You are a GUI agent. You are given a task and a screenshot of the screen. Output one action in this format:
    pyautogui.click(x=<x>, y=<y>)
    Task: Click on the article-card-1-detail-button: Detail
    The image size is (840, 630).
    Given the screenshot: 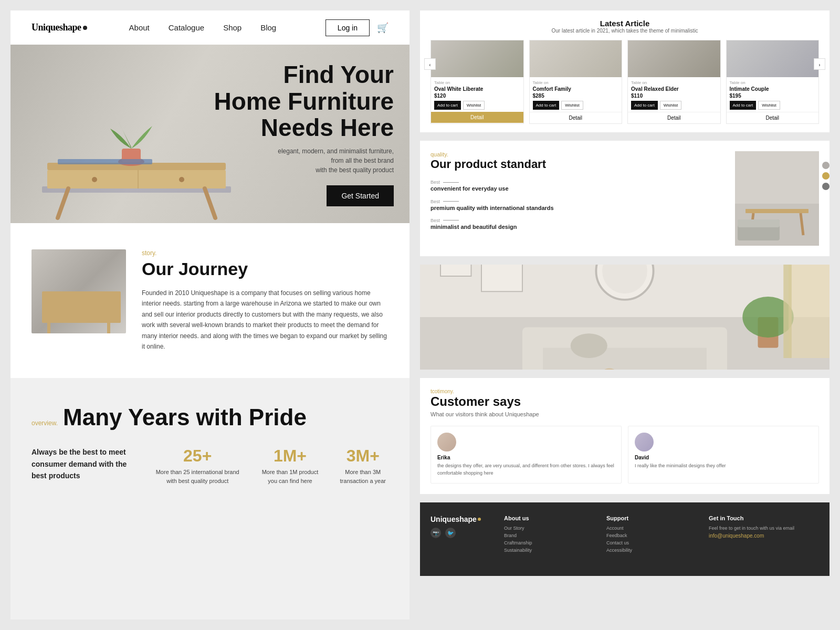 What is the action you would take?
    pyautogui.click(x=477, y=118)
    